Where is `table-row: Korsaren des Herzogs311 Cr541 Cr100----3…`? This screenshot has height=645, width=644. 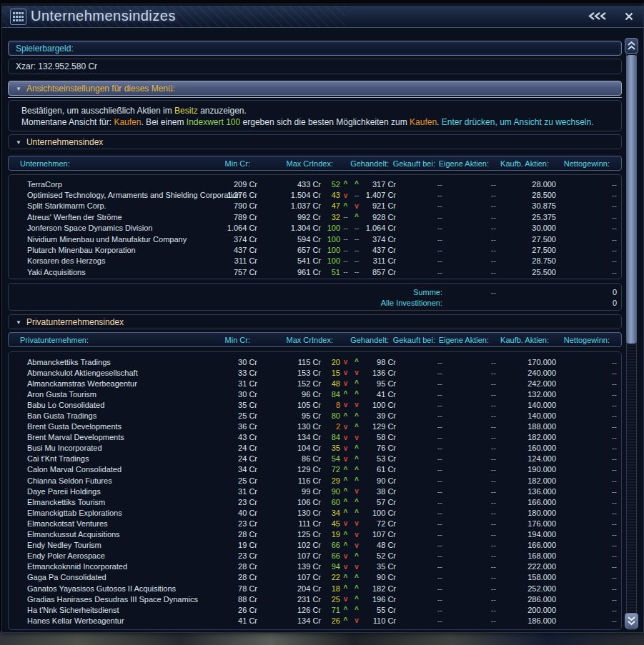
table-row: Korsaren des Herzogs311 Cr541 Cr100----3… is located at coordinates (314, 261).